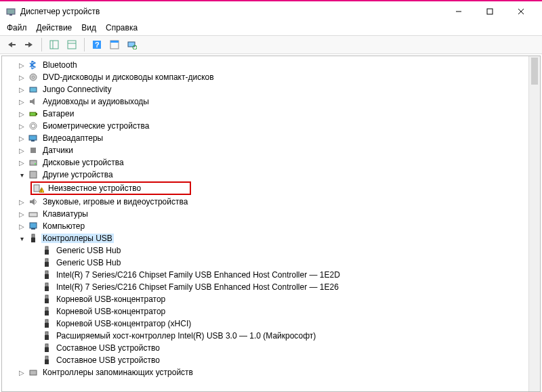 This screenshot has height=392, width=542. What do you see at coordinates (58, 114) in the screenshot?
I see `tree-label: Батареи` at bounding box center [58, 114].